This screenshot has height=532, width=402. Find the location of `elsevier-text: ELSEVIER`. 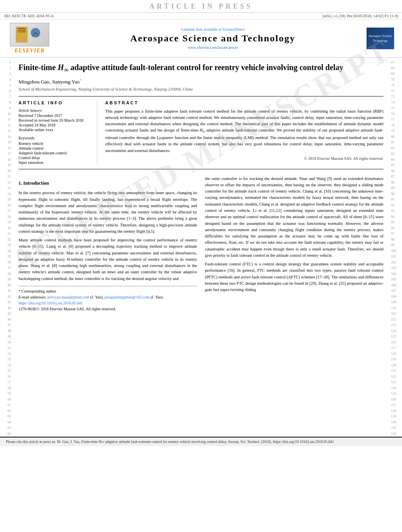

elsevier-text: ELSEVIER is located at coordinates (30, 51).